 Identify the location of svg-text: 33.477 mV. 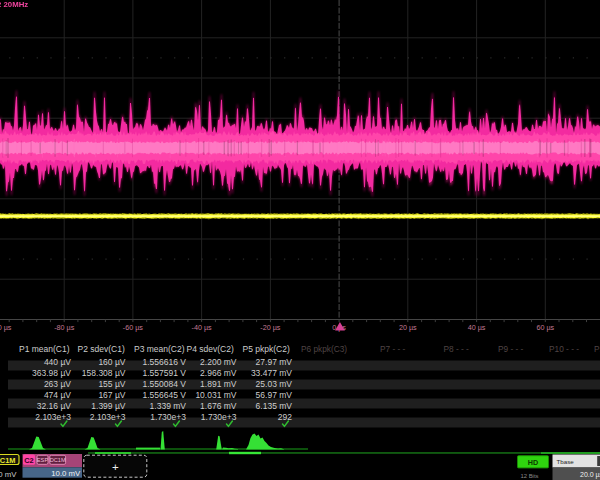
(272, 373).